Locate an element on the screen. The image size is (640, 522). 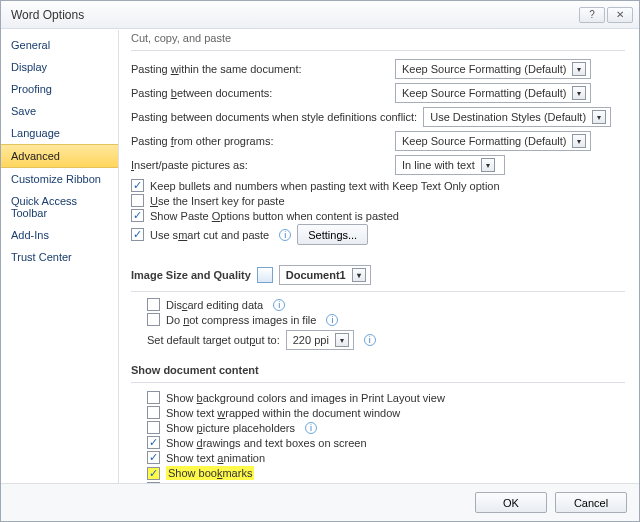
sidebar-item-language: Language is located at coordinates (60, 133).